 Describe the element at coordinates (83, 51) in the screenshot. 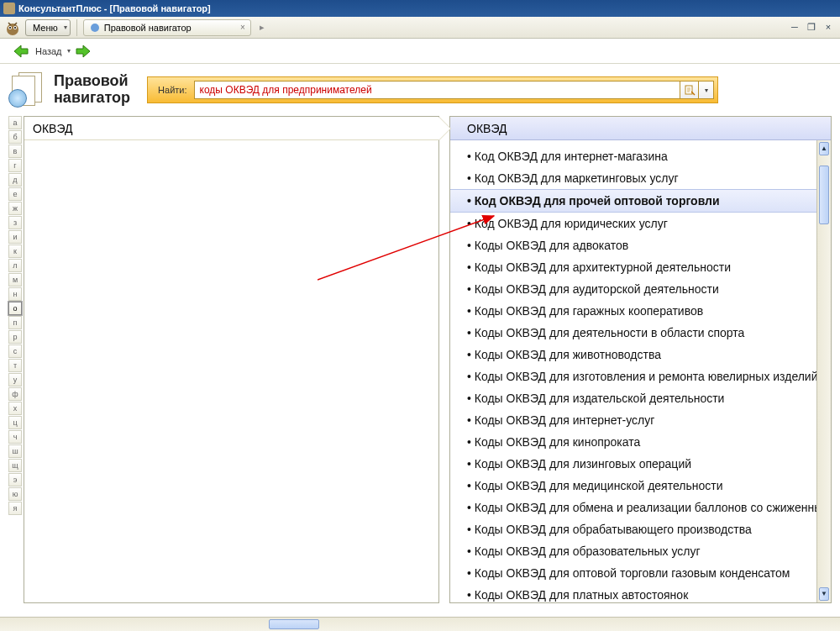

I see `nav-forward-button` at that location.